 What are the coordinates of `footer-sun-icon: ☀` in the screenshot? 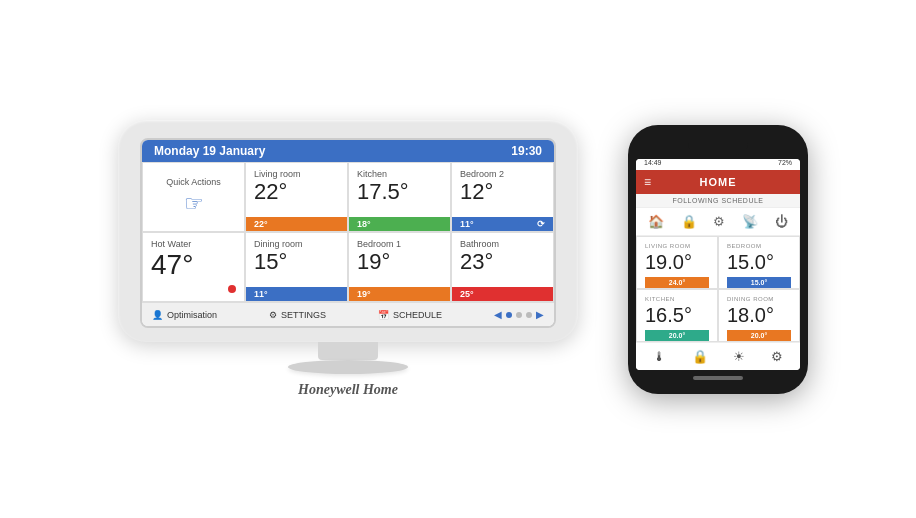 It's located at (739, 356).